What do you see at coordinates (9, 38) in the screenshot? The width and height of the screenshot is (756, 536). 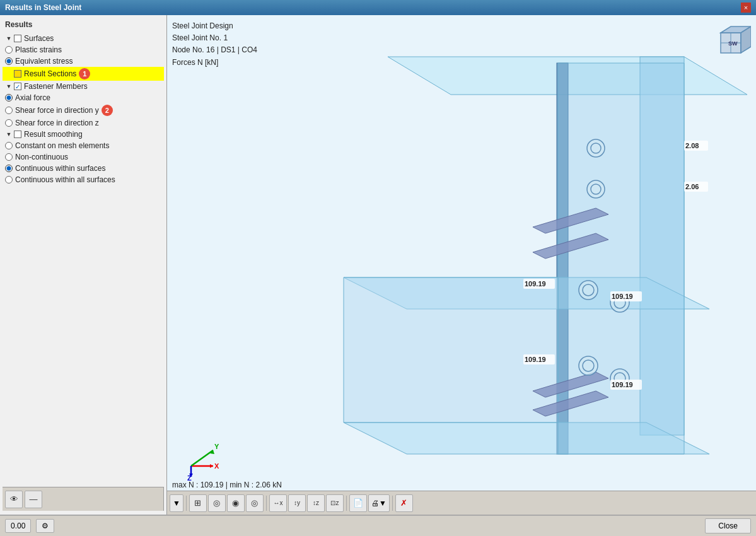 I see `surfaces-expand: ▼` at bounding box center [9, 38].